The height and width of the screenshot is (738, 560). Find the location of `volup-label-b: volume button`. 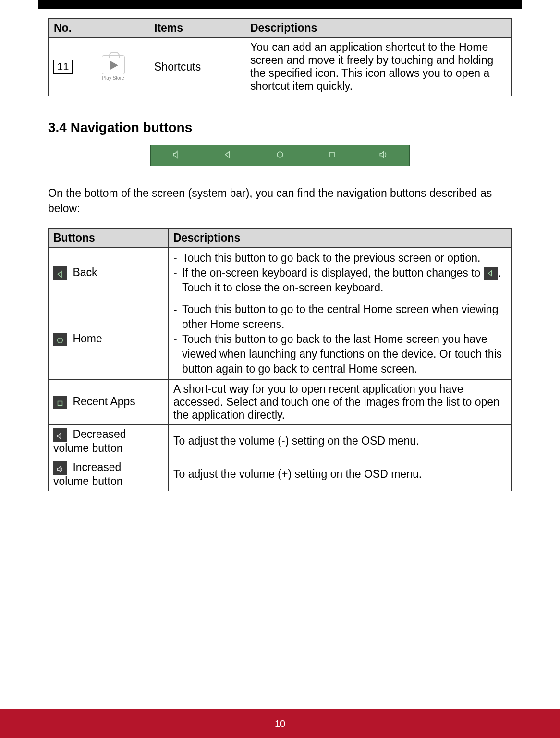

volup-label-b: volume button is located at coordinates (109, 481).